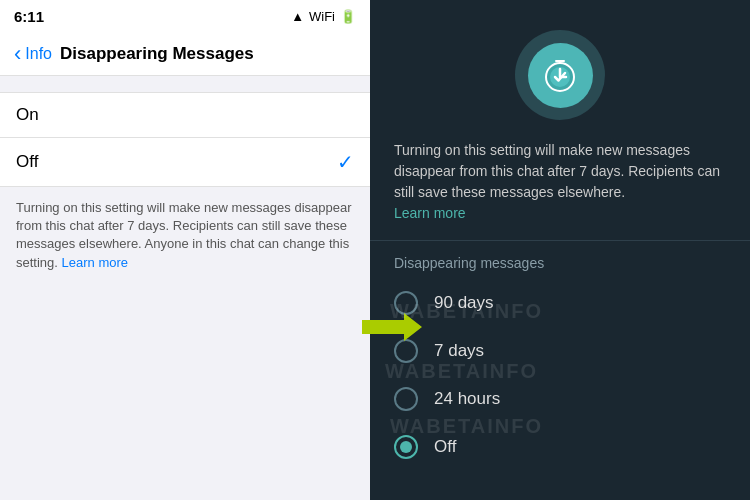 Image resolution: width=750 pixels, height=500 pixels. What do you see at coordinates (560, 75) in the screenshot?
I see `timer-svg` at bounding box center [560, 75].